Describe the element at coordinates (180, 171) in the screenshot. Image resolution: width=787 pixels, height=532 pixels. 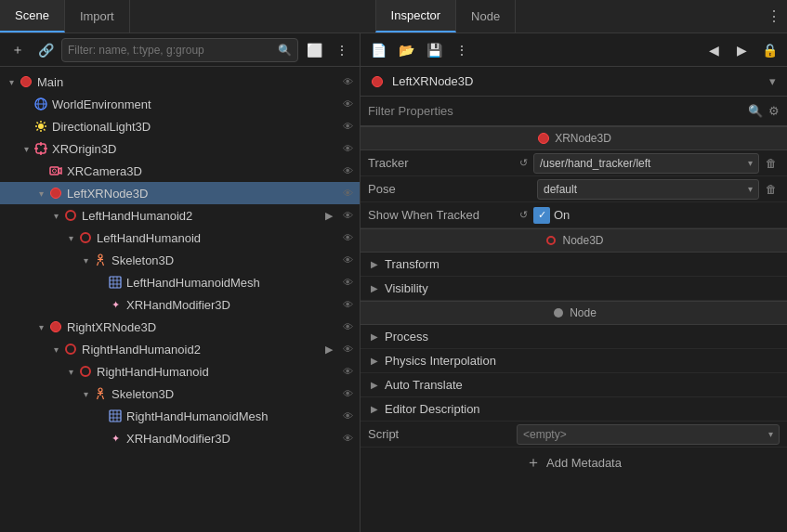
I see `tree-item-xrcamera: XRCamera3D 👁` at that location.